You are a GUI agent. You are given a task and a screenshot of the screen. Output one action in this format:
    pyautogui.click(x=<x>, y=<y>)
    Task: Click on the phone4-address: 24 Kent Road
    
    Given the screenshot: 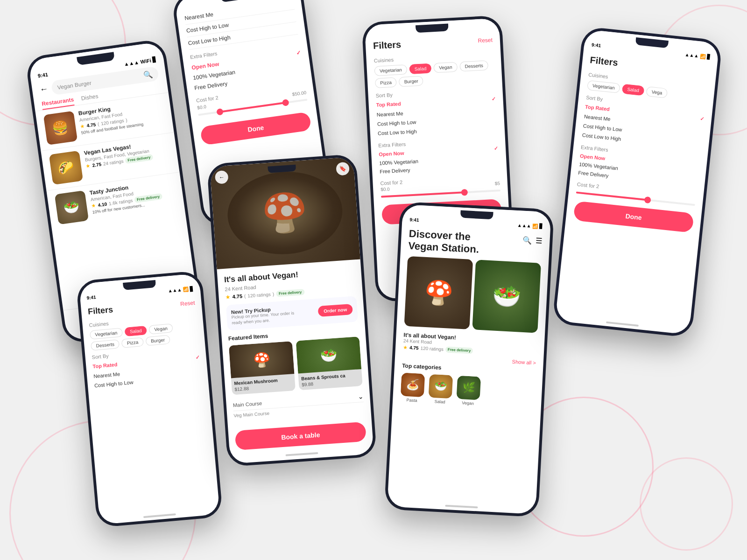 What is the action you would take?
    pyautogui.click(x=240, y=288)
    